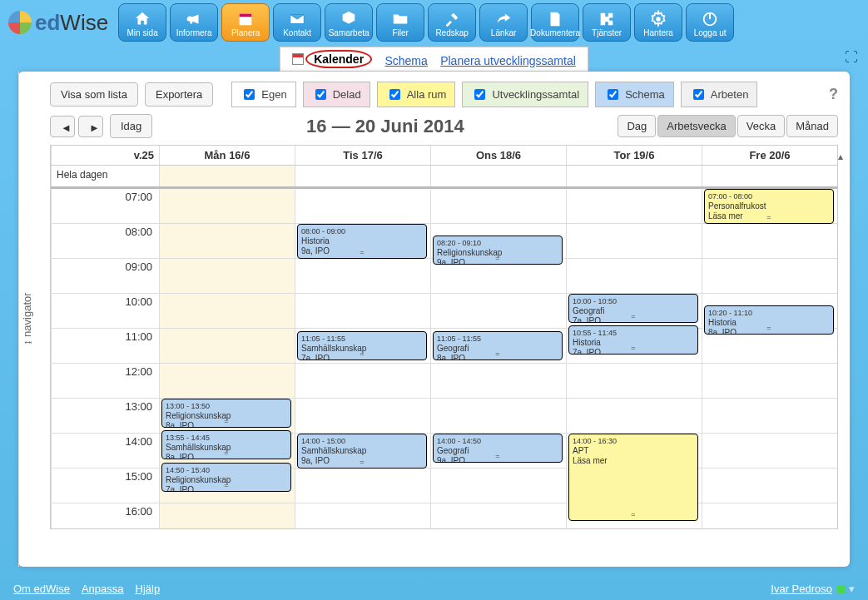  Describe the element at coordinates (508, 61) in the screenshot. I see `subtab-planera-utvecklingssamtal: Planera utvecklingssamtal` at that location.